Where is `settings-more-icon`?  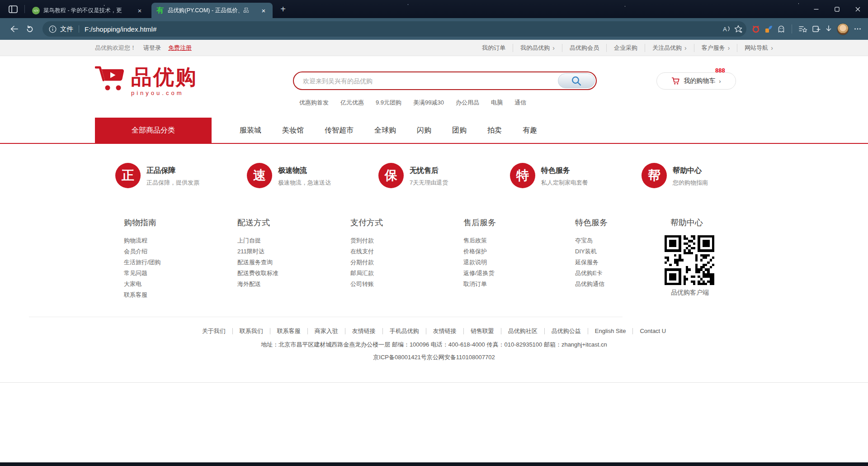
settings-more-icon is located at coordinates (858, 29).